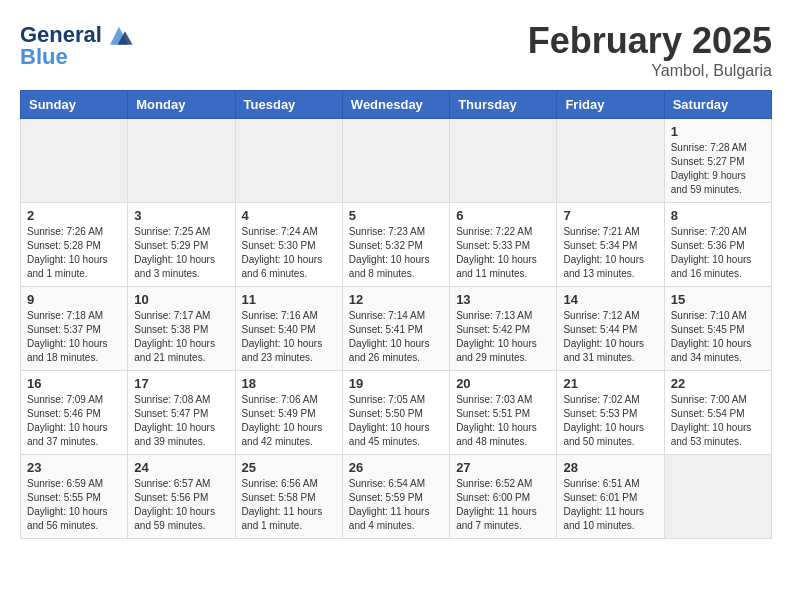 This screenshot has height=612, width=792. What do you see at coordinates (610, 300) in the screenshot?
I see `day-number: 14` at bounding box center [610, 300].